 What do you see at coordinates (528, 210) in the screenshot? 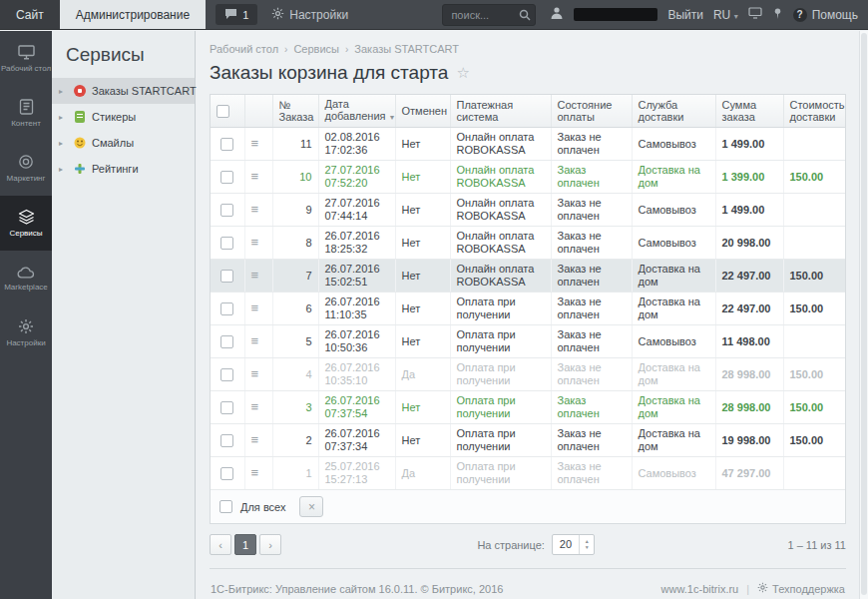
I see `table-row: ≡ 9 27.07.201607:44:14 Нет Онлайн оплата…` at bounding box center [528, 210].